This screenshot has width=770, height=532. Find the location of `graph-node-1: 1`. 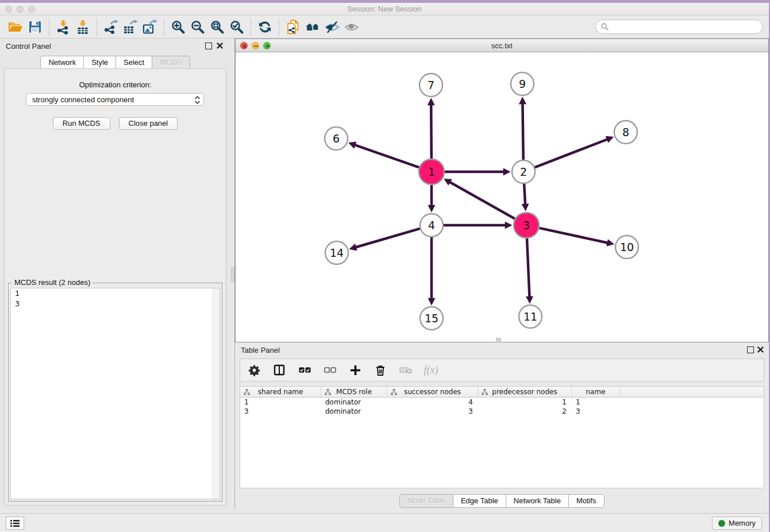

graph-node-1: 1 is located at coordinates (432, 172).